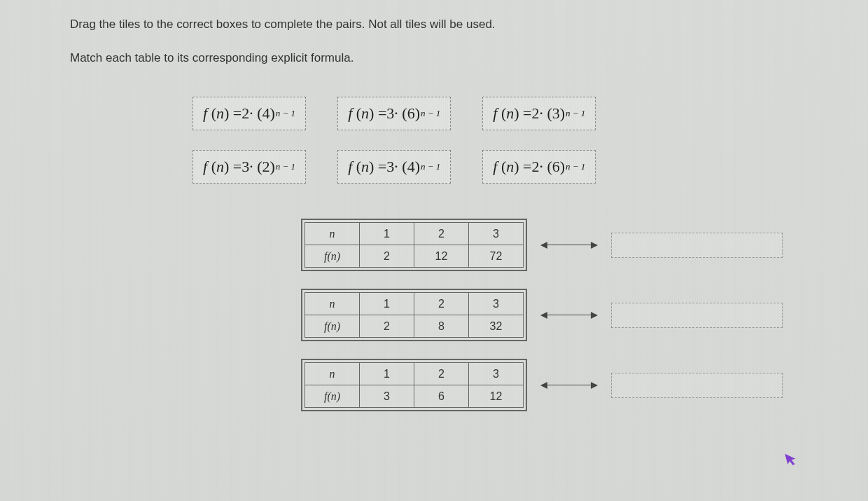 The width and height of the screenshot is (868, 501). Describe the element at coordinates (394, 114) in the screenshot. I see `formula-tile: f (n) = 3 · (6)n − 1` at that location.